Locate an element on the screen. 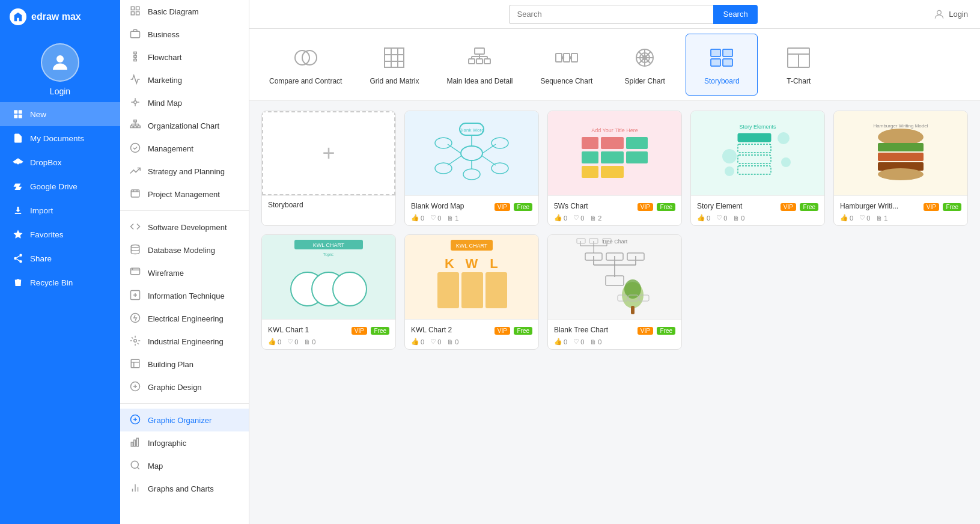  badge-group-kwl1: VIP Free is located at coordinates (370, 330).